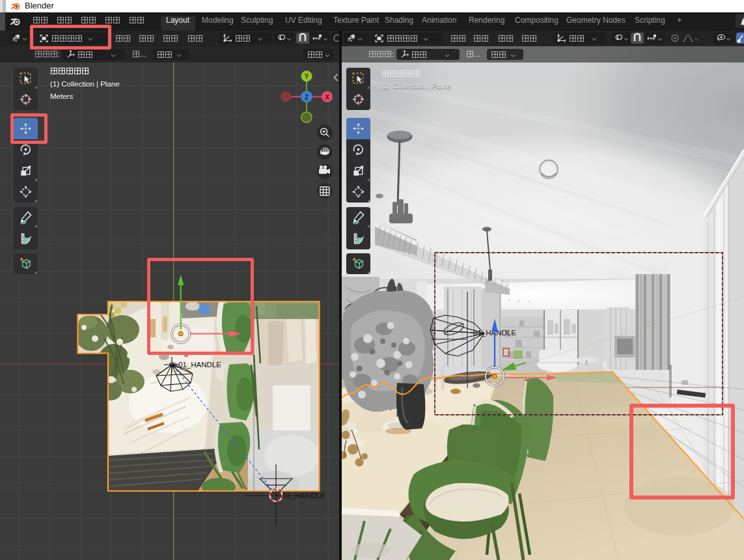  I want to click on svg-text: Y, so click(307, 77).